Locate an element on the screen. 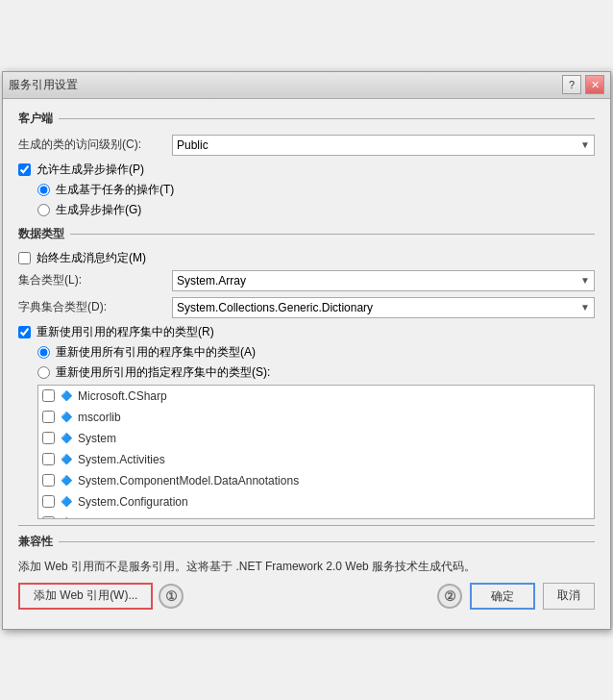  allow-async-checkbox is located at coordinates (25, 169).